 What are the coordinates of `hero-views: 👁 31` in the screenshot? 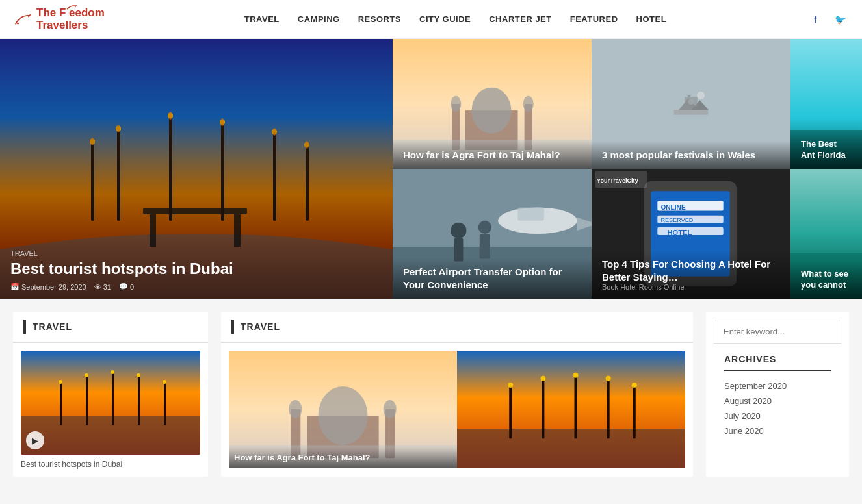 It's located at (103, 287).